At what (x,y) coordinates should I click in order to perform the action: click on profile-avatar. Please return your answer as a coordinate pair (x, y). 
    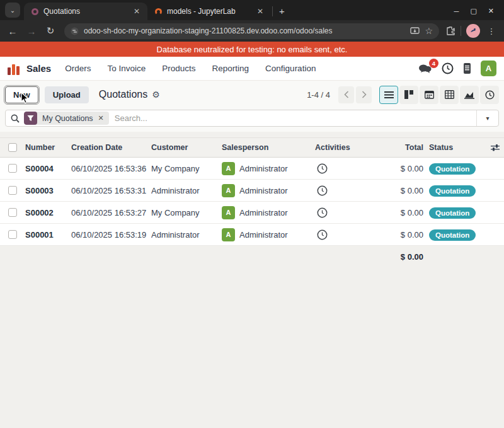
    Looking at the image, I should click on (473, 31).